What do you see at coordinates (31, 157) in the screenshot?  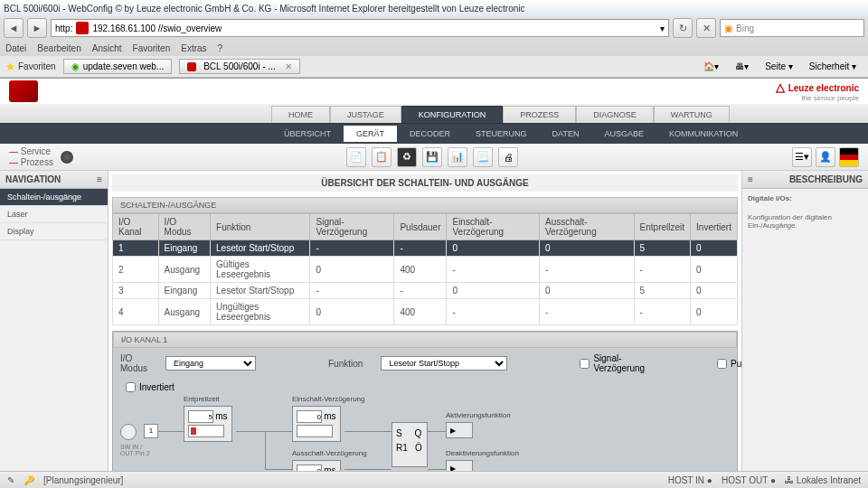 I see `status-indicator: — Service — Prozess` at bounding box center [31, 157].